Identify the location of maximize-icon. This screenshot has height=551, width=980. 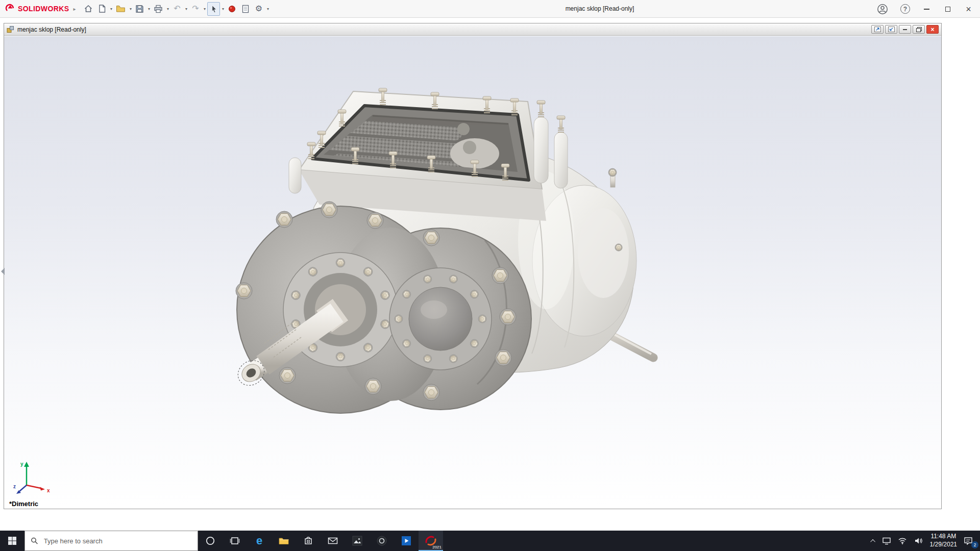
(948, 9).